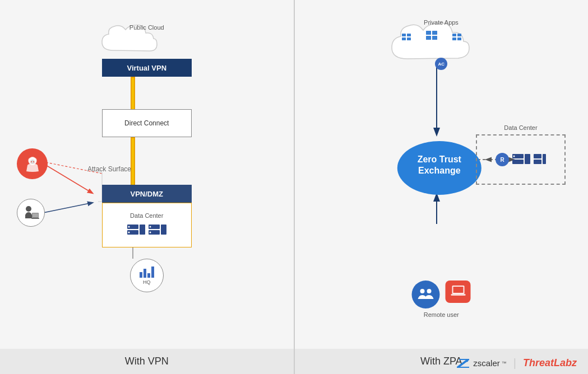 This screenshot has height=374, width=588. Describe the element at coordinates (521, 160) in the screenshot. I see `datacenter-box-right: Data Center R` at that location.